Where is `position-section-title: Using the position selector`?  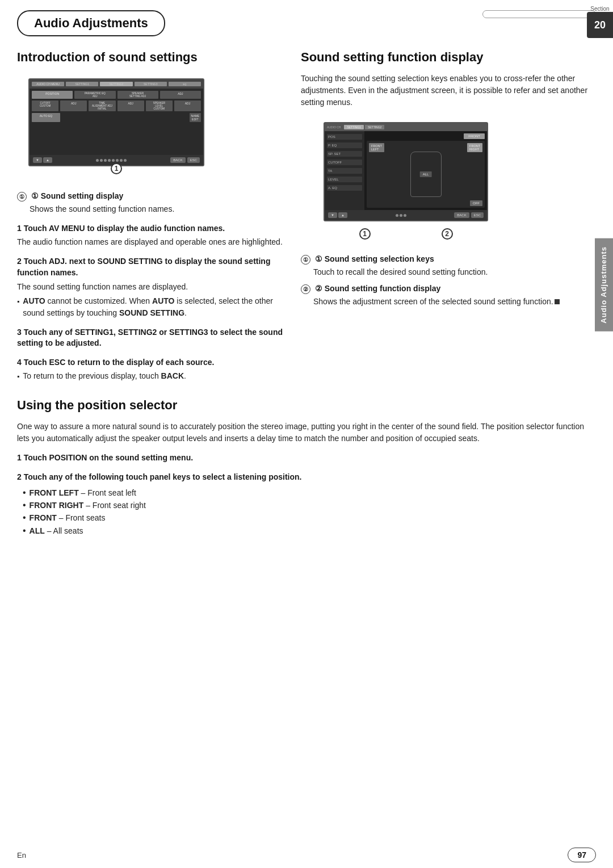 position-section-title: Using the position selector is located at coordinates (306, 405).